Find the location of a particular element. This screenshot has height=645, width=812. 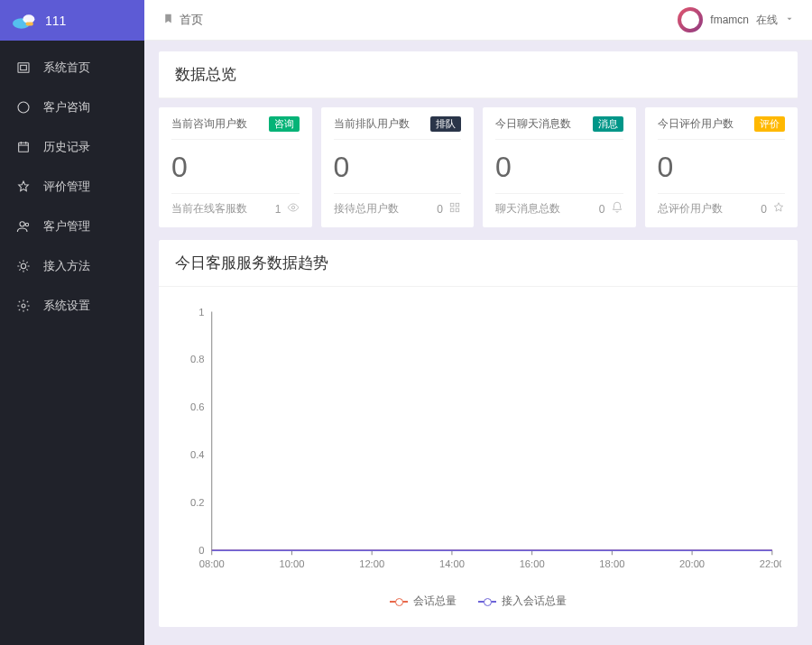

nav-label: 系统设置 is located at coordinates (67, 306).